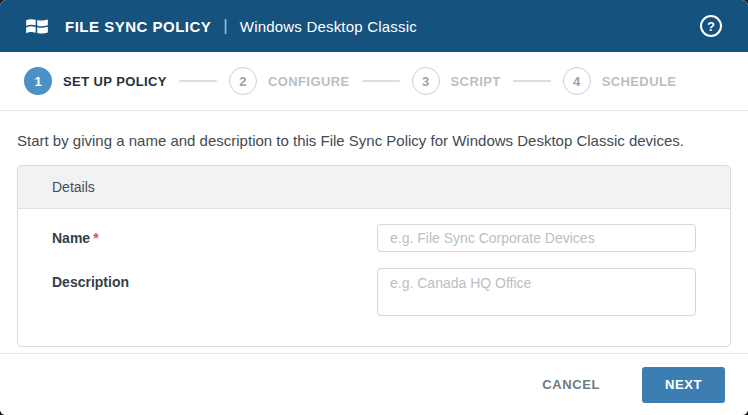 The height and width of the screenshot is (415, 748). I want to click on description-input, so click(536, 292).